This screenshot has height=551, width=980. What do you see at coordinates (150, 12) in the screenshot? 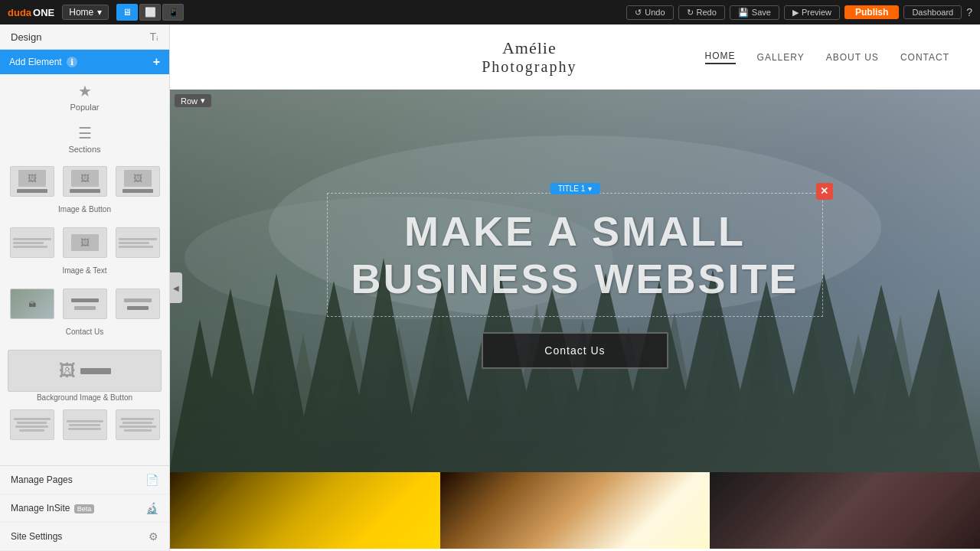
I see `device-icons: 🖥 ⬜ 📱` at bounding box center [150, 12].